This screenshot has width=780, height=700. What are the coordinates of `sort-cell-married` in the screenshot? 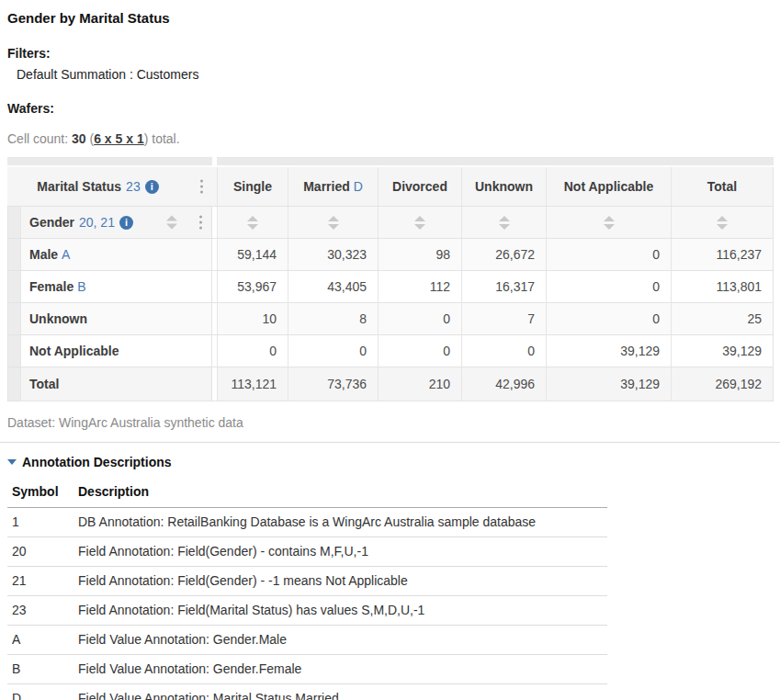 It's located at (333, 222).